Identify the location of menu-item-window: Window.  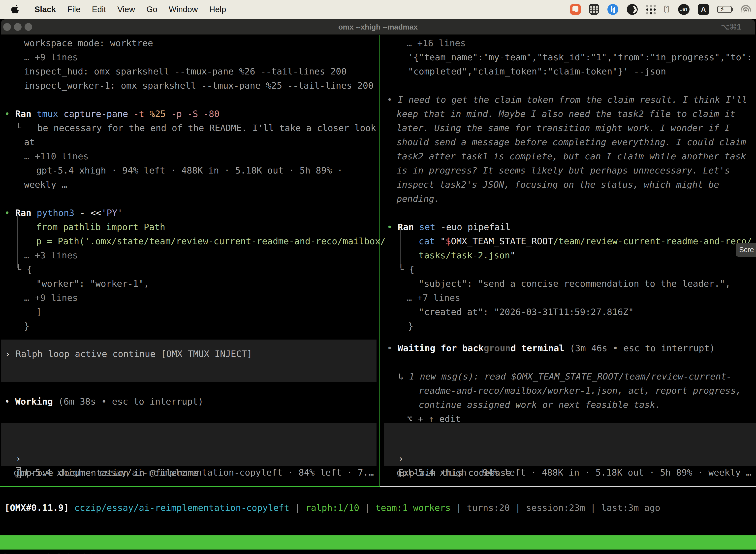
(183, 9).